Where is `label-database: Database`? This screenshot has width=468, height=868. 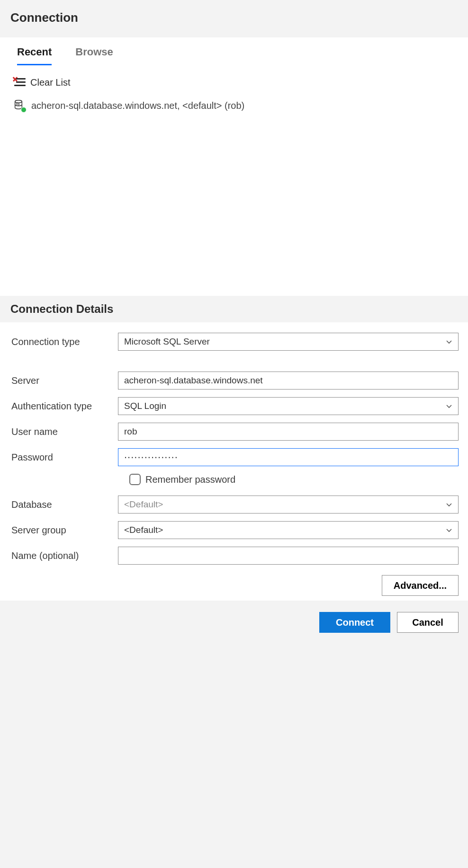 label-database: Database is located at coordinates (64, 505).